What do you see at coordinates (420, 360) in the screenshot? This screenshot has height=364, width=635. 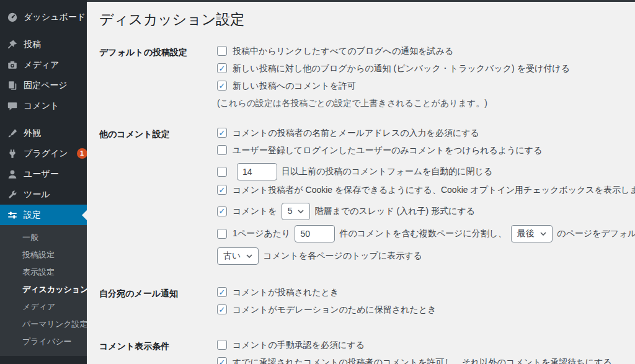 I see `checkbox-row: すでに承認されたコメントの投稿者のコメントを許可し、それ以外のコメントを承認待ち…` at bounding box center [420, 360].